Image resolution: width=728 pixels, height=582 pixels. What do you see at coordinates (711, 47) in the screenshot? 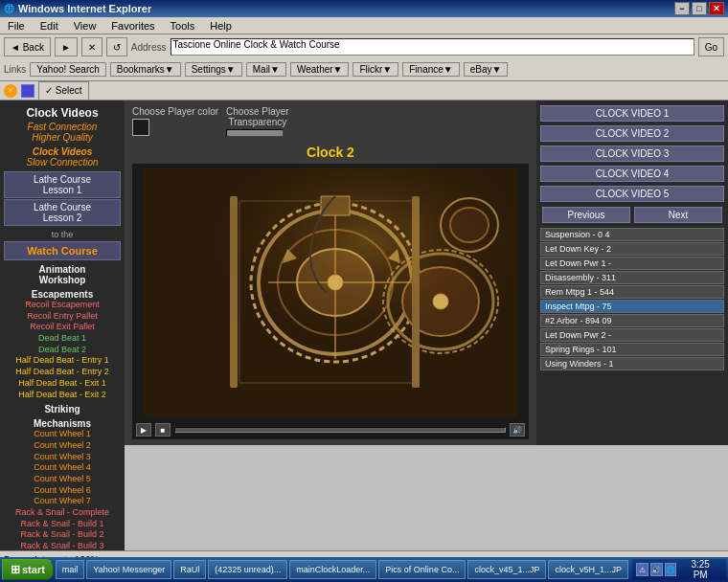
I see `go-button: Go` at bounding box center [711, 47].